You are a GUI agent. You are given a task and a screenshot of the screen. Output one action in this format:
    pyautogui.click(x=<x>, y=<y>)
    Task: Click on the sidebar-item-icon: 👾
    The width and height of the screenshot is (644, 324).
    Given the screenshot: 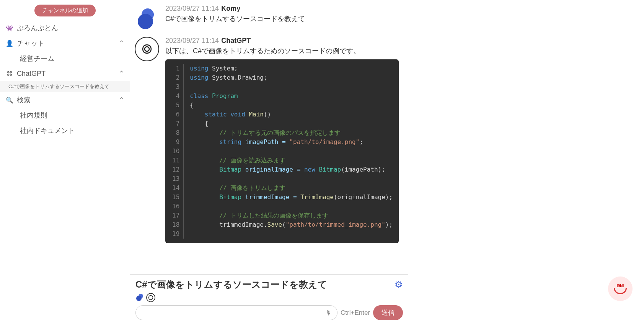 What is the action you would take?
    pyautogui.click(x=10, y=28)
    